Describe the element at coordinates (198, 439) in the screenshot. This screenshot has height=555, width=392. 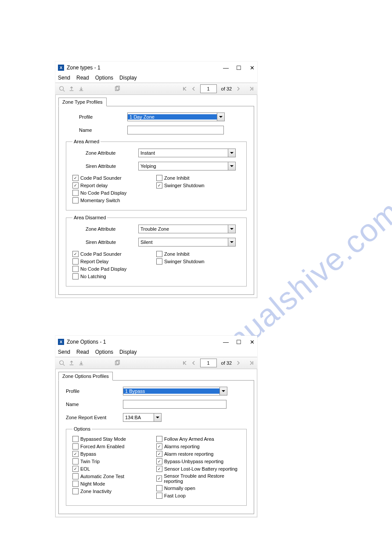
I see `cb-follow-any-armed-area: Follow Any Armed Area` at that location.